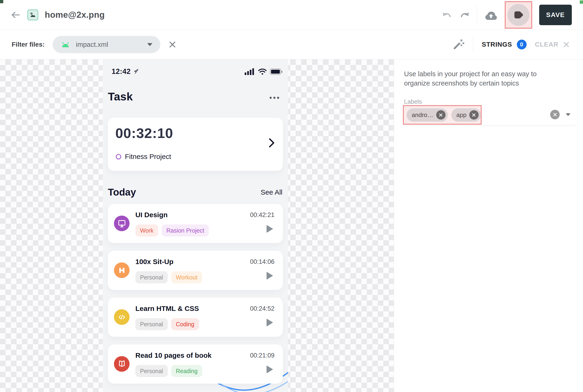 Image resolution: width=583 pixels, height=392 pixels. What do you see at coordinates (262, 308) in the screenshot?
I see `task-time: 00:24:52` at bounding box center [262, 308].